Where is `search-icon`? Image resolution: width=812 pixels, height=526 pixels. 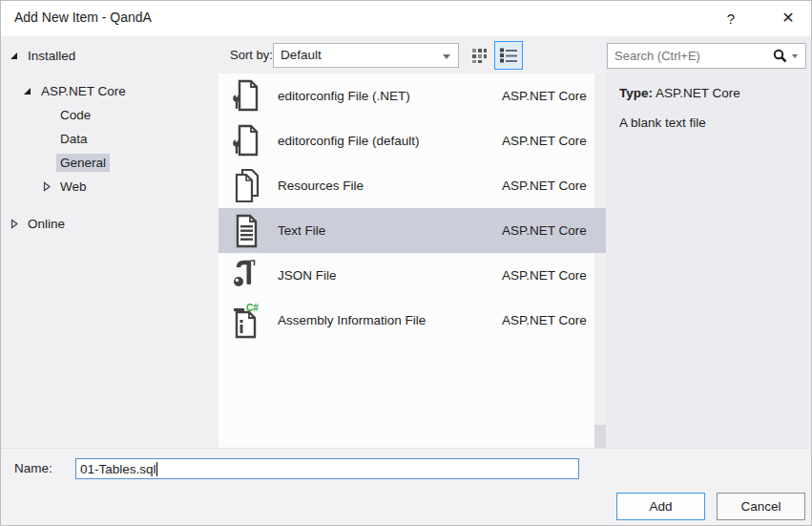
search-icon is located at coordinates (781, 56).